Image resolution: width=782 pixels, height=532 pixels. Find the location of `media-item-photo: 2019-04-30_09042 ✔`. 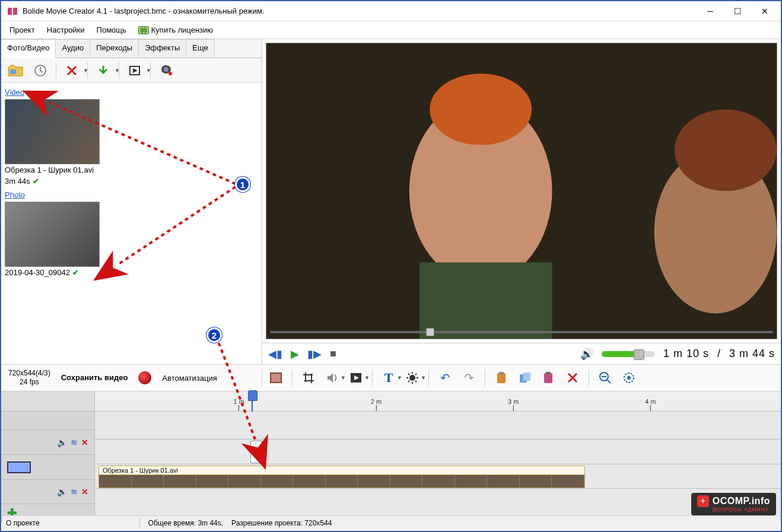

media-item-photo: 2019-04-30_09042 ✔ is located at coordinates (132, 240).